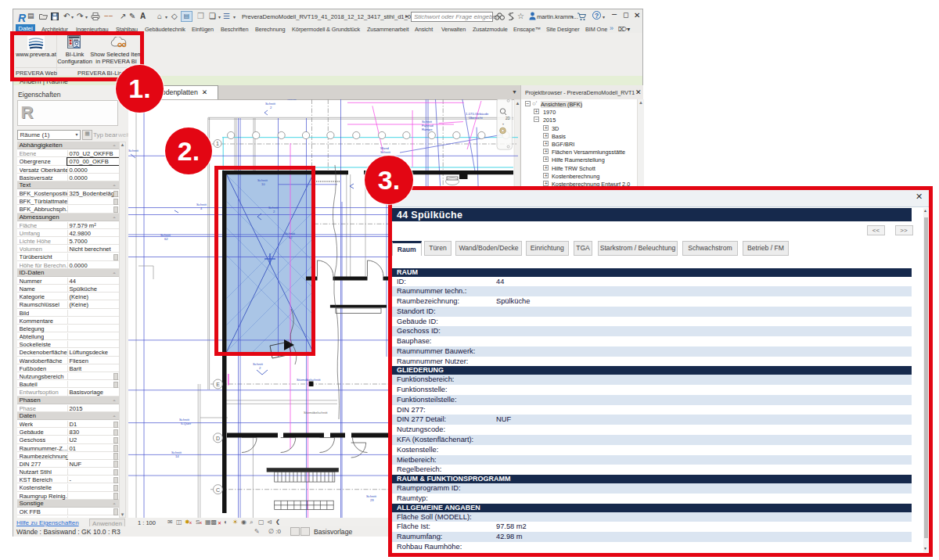  I want to click on svg-text: 1, so click(218, 144).